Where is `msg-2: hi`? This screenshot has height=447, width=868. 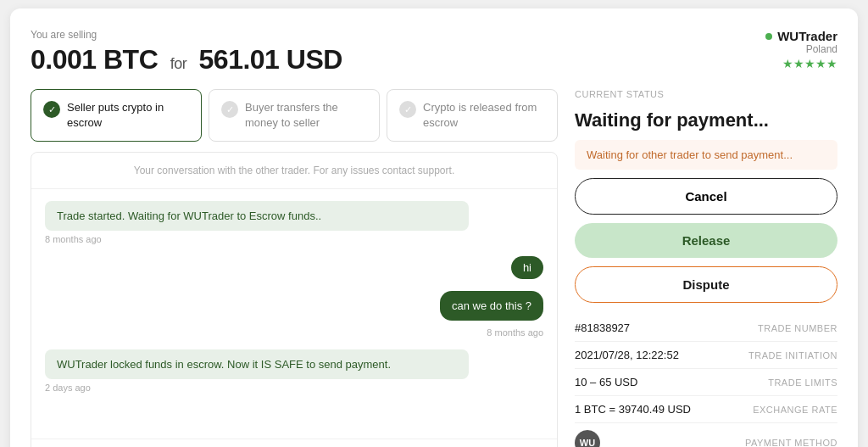
msg-2: hi is located at coordinates (527, 268).